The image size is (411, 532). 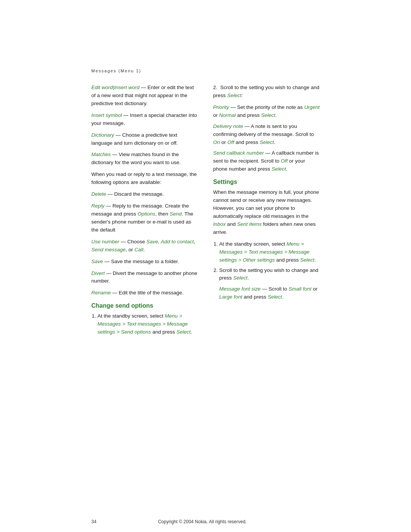 I want to click on reply-term: Reply, so click(x=98, y=206).